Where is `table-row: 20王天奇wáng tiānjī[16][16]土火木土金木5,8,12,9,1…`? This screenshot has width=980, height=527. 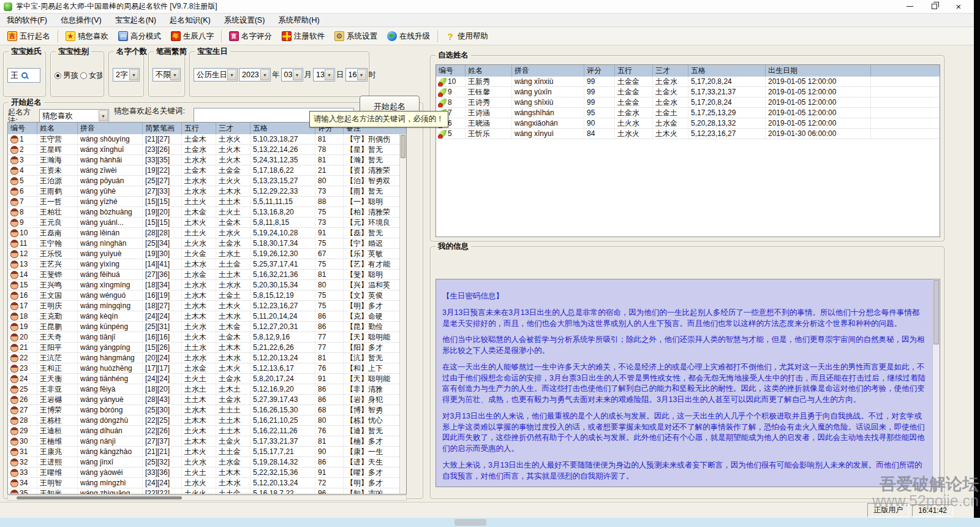 table-row: 20王天奇wáng tiānjī[16][16]土火木土金木5,8,12,9,1… is located at coordinates (207, 337).